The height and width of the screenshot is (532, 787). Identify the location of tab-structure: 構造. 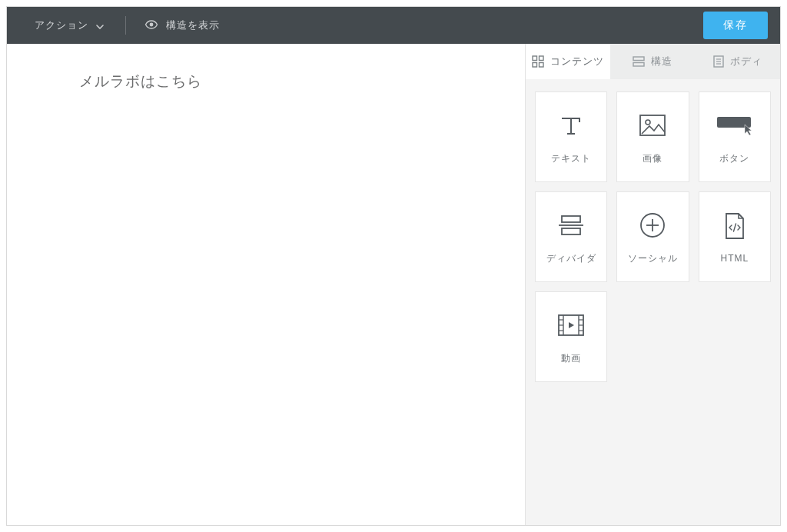
(653, 62).